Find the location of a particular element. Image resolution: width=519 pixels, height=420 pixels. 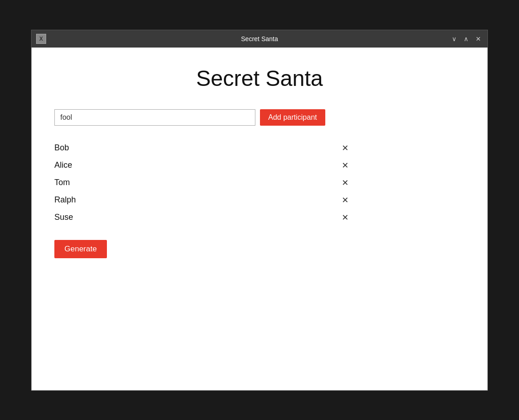

participant-name: Bob is located at coordinates (62, 148).